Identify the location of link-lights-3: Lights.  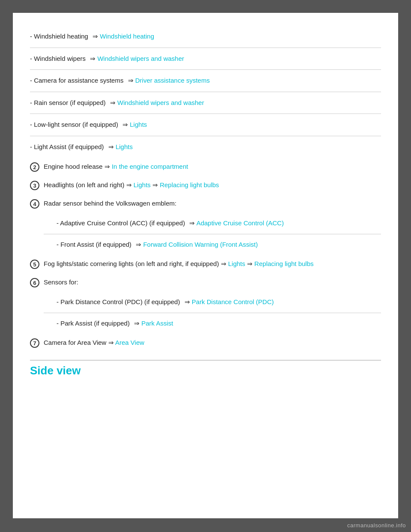
(142, 185).